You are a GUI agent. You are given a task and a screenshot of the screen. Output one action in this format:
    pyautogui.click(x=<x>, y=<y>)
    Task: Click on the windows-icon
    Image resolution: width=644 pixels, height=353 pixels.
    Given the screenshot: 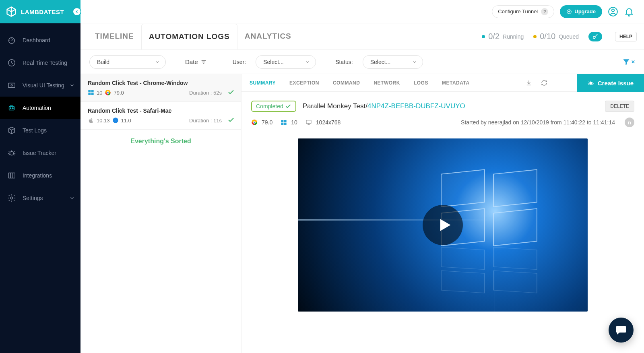 What is the action you would take?
    pyautogui.click(x=91, y=93)
    